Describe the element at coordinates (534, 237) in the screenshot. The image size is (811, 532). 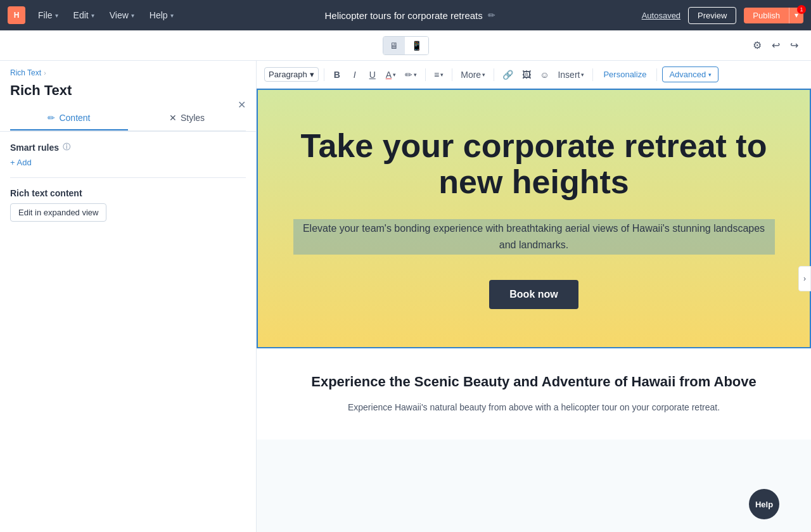
I see `hero-subtitle: Elevate your team's bonding experience w…` at that location.